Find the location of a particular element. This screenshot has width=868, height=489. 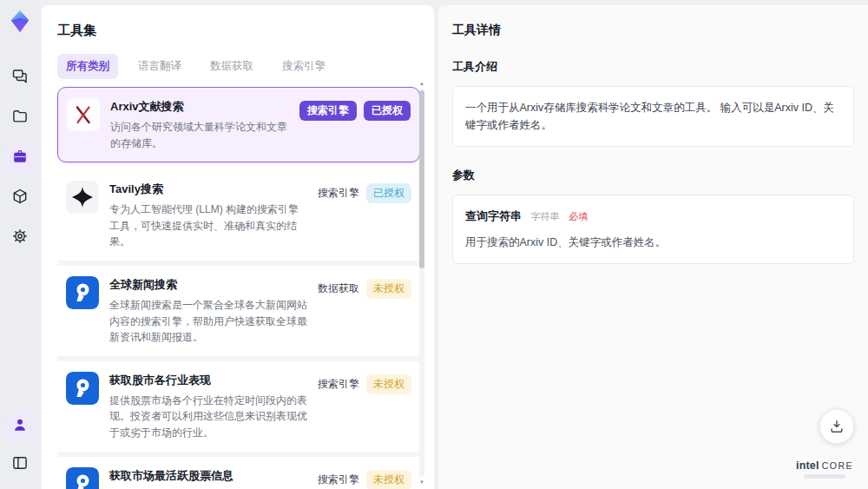

intro-text: 一个用于从Arxiv存储库搜索科学论文和文章的工具。 输入可以是Arxiv ID… is located at coordinates (649, 116).